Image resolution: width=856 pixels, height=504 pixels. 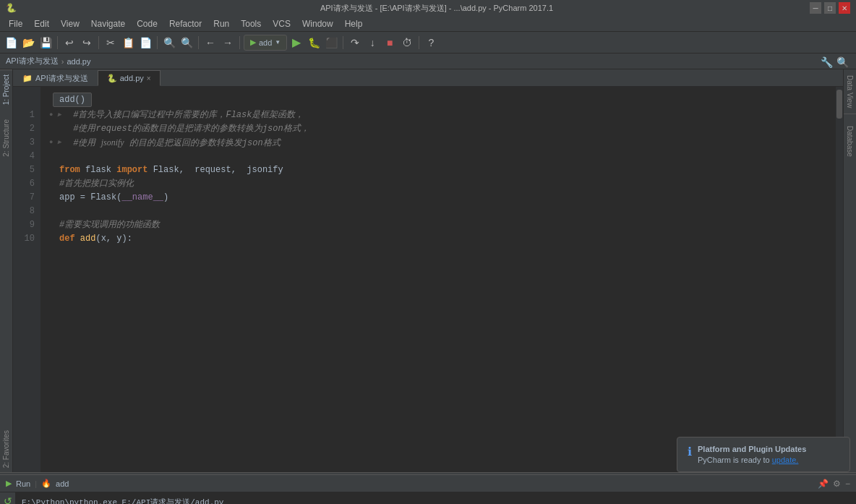 I want to click on menu-code: Code, so click(x=147, y=24).